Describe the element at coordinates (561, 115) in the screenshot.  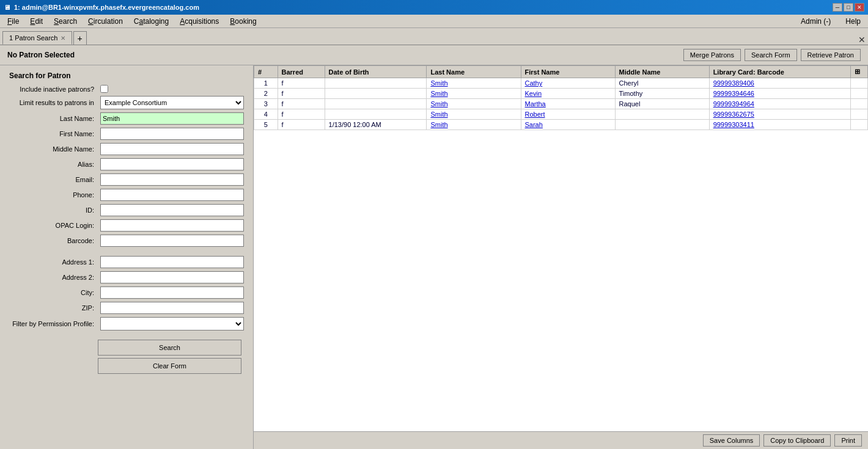
I see `table-row: 4 f Smith Robert 99999362675` at that location.